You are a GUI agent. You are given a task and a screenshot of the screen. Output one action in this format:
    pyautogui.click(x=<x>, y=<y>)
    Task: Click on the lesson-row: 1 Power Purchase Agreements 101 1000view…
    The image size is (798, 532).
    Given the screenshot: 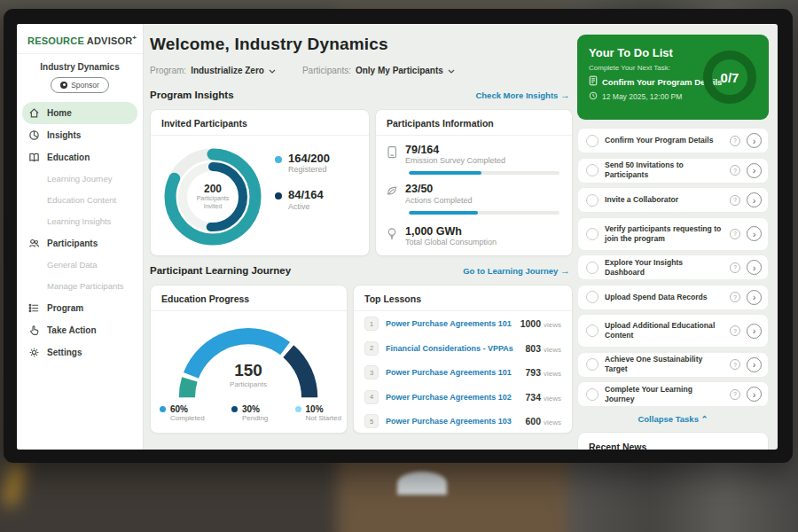 What is the action you would take?
    pyautogui.click(x=463, y=324)
    